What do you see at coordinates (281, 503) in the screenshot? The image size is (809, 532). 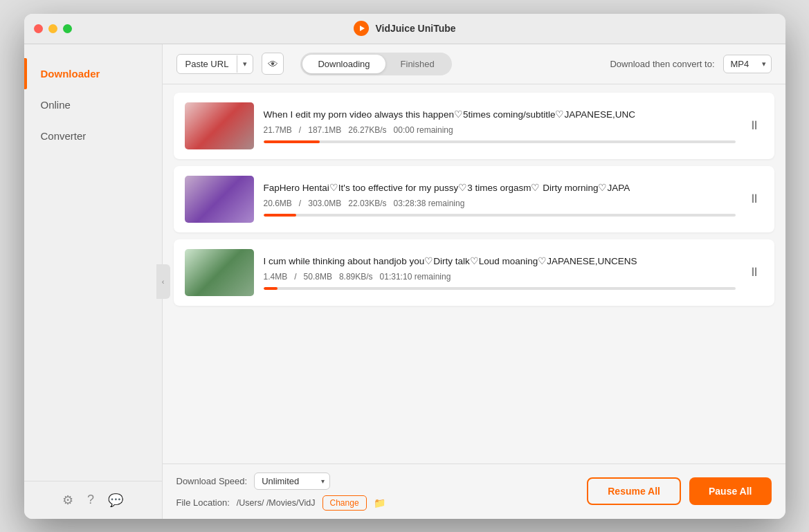 I see `location-row: File Location: /Users/ /Movies/VidJ Chan…` at bounding box center [281, 503].